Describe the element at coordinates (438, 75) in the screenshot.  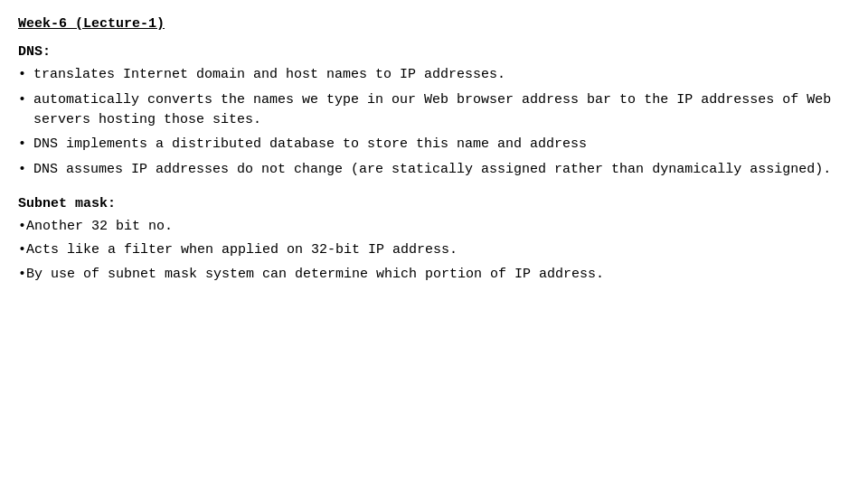
I see `dns-bullet-1: translates Internet domain and host name…` at that location.